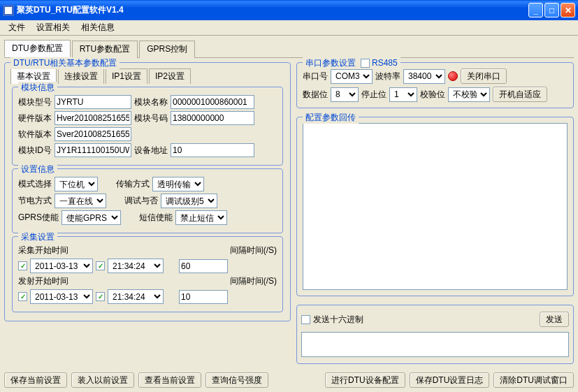 The width and height of the screenshot is (578, 392). What do you see at coordinates (484, 76) in the screenshot?
I see `close-port-button: 关闭串口` at bounding box center [484, 76].